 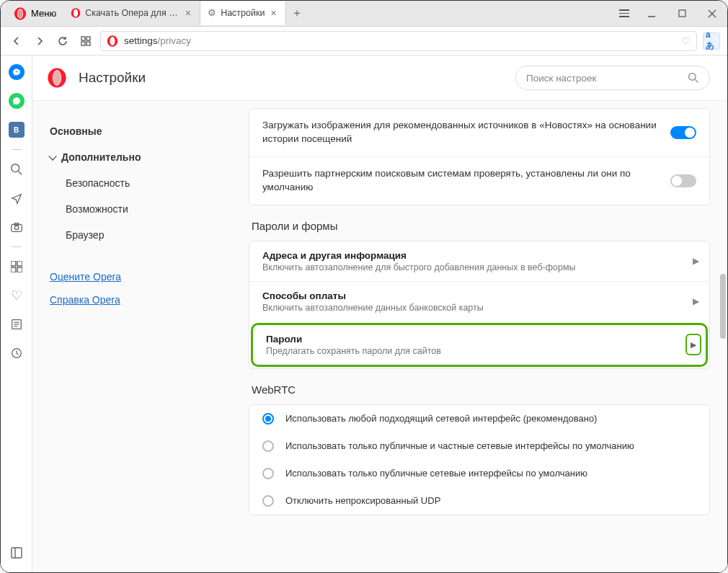 I want to click on radio-label: Использовать любой подходящий сетевой ин…, so click(x=441, y=419).